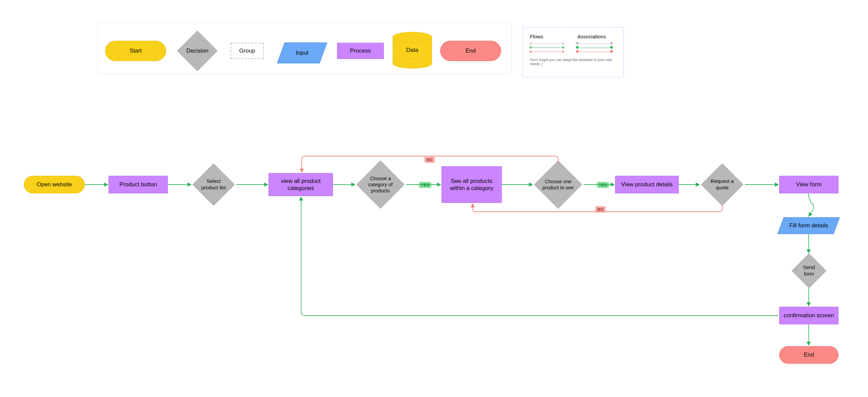 Image resolution: width=868 pixels, height=397 pixels. Describe the element at coordinates (600, 209) in the screenshot. I see `badge-no-2: NO` at that location.